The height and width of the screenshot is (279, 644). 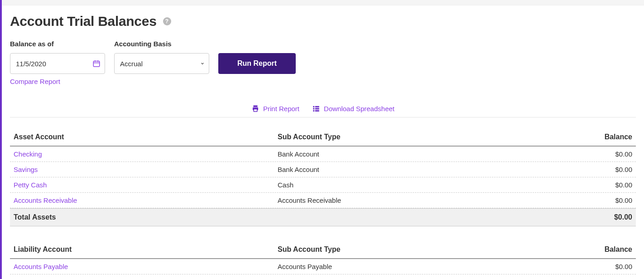 I want to click on print-report-link: Print Report, so click(x=275, y=108).